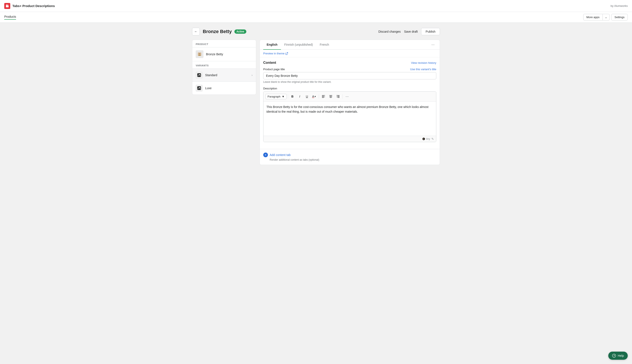 The image size is (632, 364). I want to click on page-header: ← Bronze Betty Active Discard changes Sa…, so click(316, 32).